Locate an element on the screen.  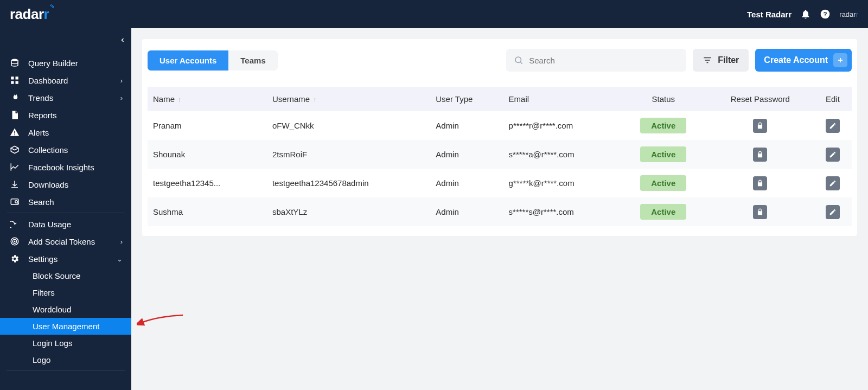
sidebar-item: Add Social Tokens› is located at coordinates (66, 241).